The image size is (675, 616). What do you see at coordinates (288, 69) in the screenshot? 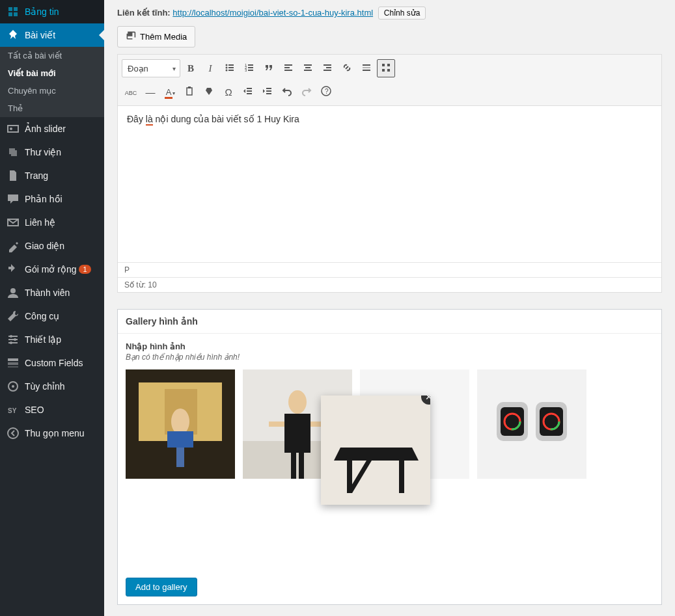
I see `align-left-icon` at bounding box center [288, 69].